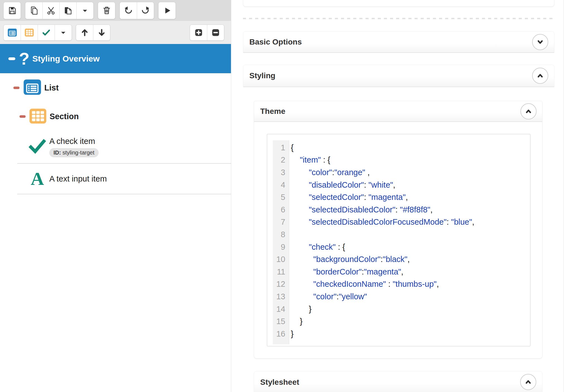 Image resolution: width=570 pixels, height=392 pixels. What do you see at coordinates (276, 42) in the screenshot?
I see `section-title: Basic Options` at bounding box center [276, 42].